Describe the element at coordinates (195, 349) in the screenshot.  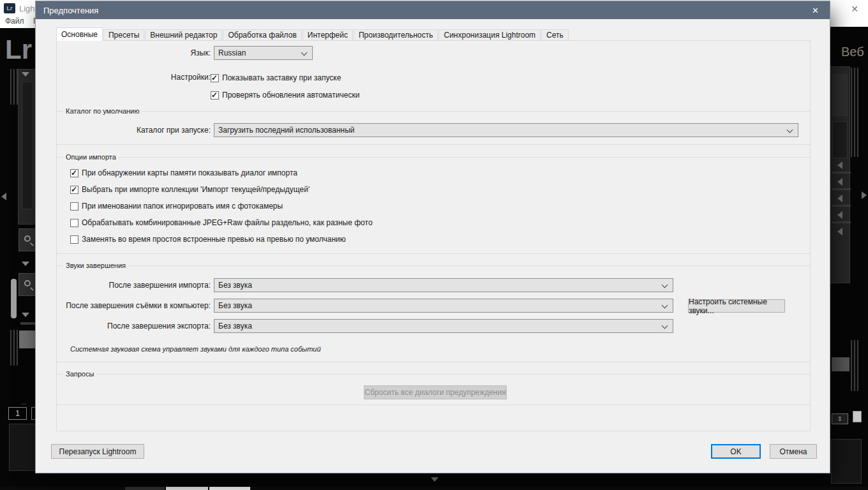
I see `sound-scheme-note: Системная звуковая схема управляет звука…` at that location.